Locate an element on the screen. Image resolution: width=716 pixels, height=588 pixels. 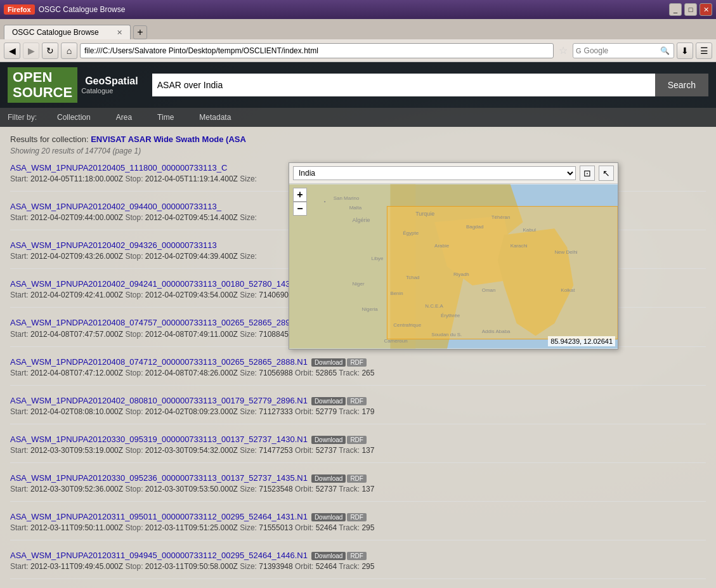
new-tab-button: + is located at coordinates (140, 32).